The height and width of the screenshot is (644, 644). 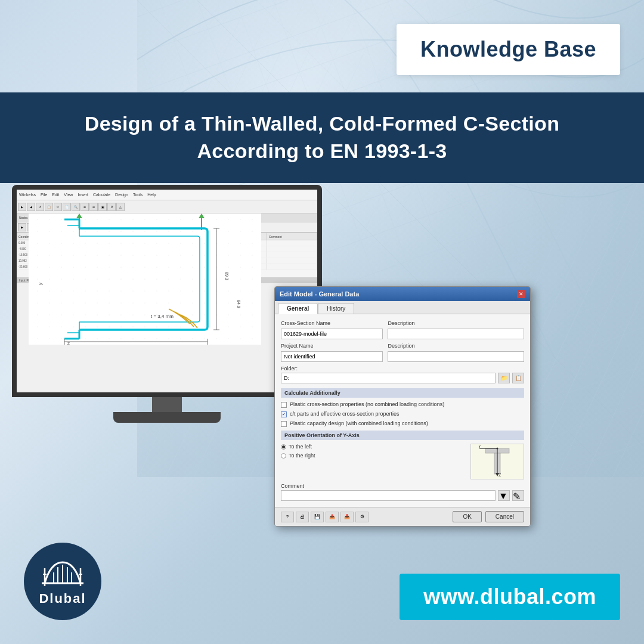 What do you see at coordinates (239, 304) in the screenshot?
I see `svg-text: 84.9` at bounding box center [239, 304].